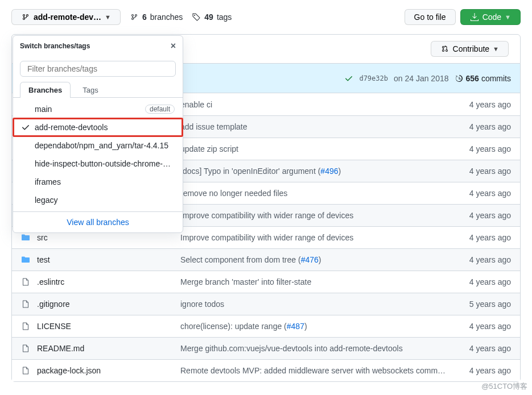  What do you see at coordinates (316, 326) in the screenshot?
I see `file-commit-message: chore(license): update range (#487)` at bounding box center [316, 326].